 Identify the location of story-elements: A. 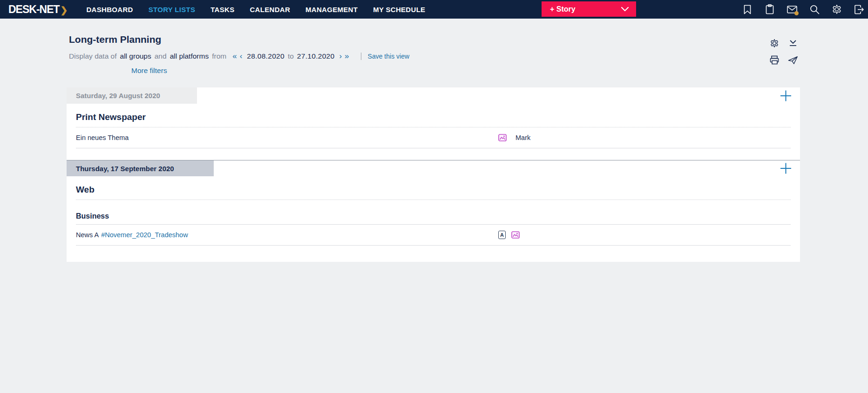
(509, 235).